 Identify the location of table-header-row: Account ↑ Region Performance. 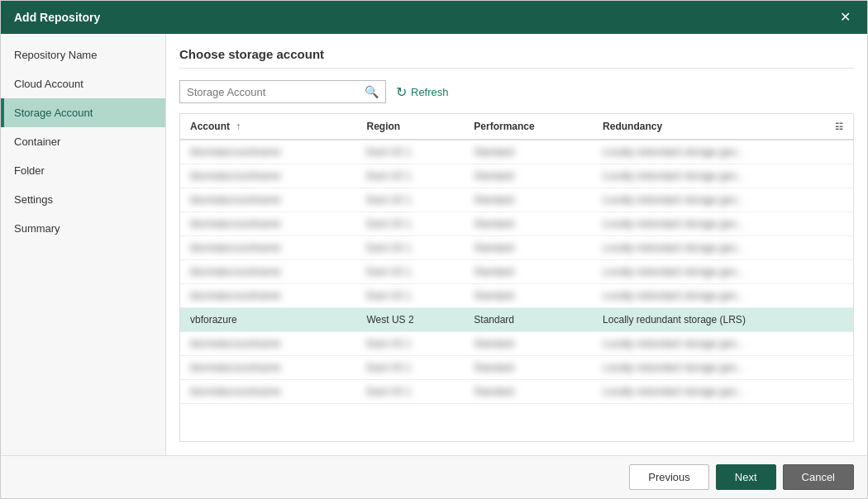
(517, 127).